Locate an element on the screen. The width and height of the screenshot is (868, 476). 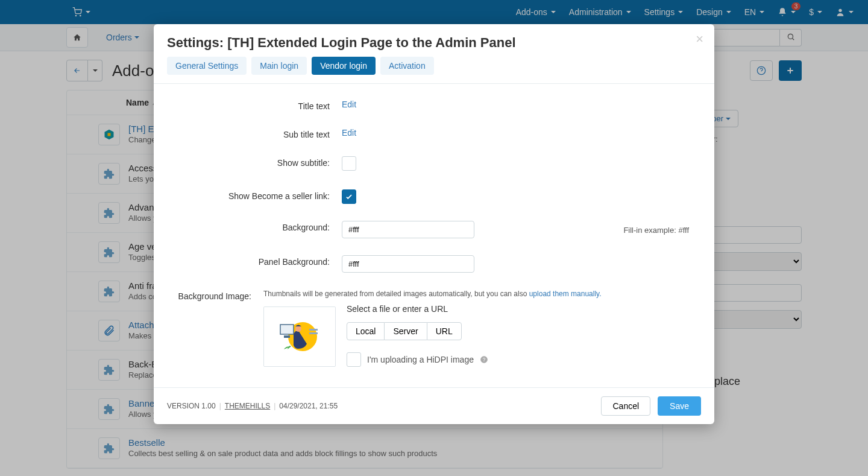
file-url-button: URL is located at coordinates (444, 331).